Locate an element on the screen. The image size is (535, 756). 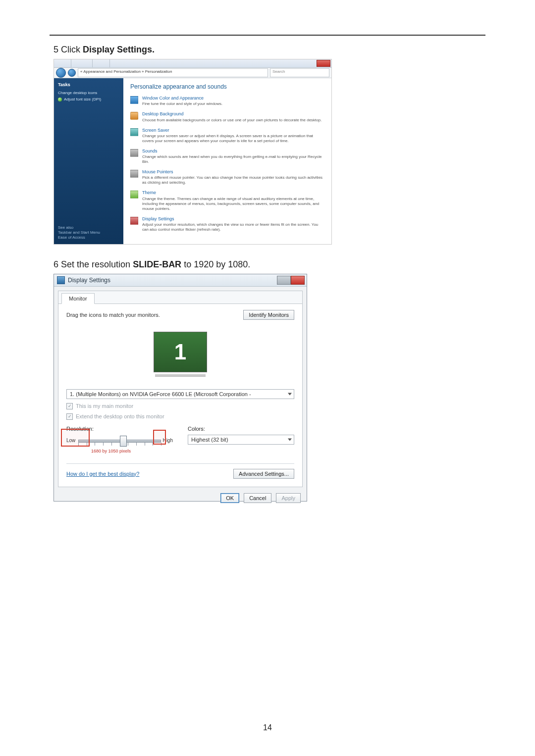
step-6-bold: SLIDE-BAR is located at coordinates (157, 264).